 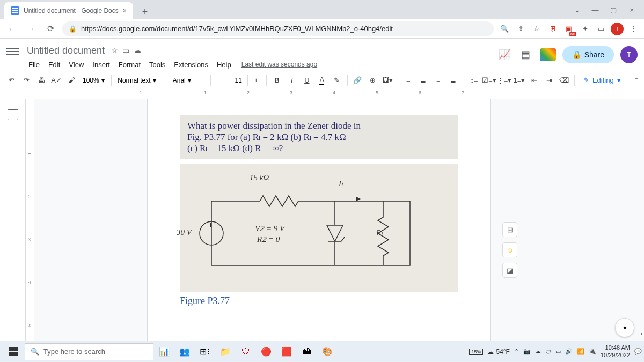 What do you see at coordinates (31, 29) in the screenshot?
I see `forward-button: →` at bounding box center [31, 29].